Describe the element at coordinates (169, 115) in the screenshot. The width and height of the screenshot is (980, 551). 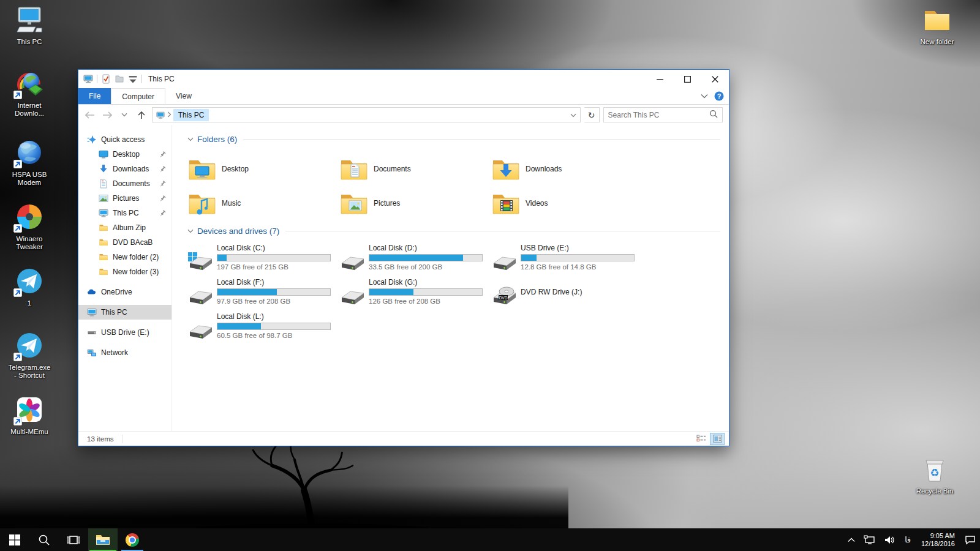
I see `breadcrumb-chevron-icon` at that location.